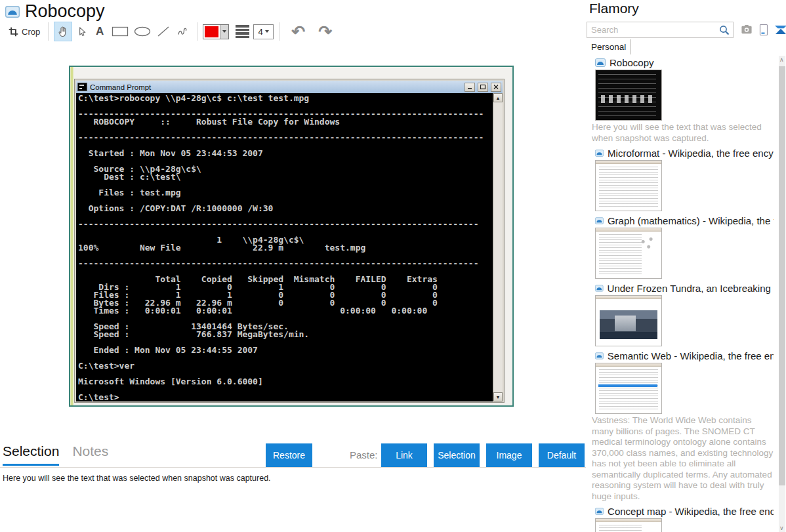 The image size is (786, 532). Describe the element at coordinates (325, 31) in the screenshot. I see `redo-icon: ↷` at that location.